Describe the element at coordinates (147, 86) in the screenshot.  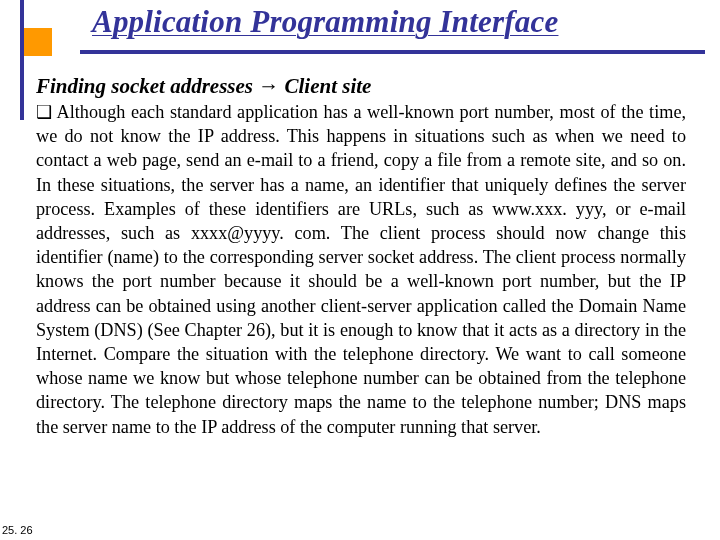
I see `subtitle-prefix: Finding socket addresses` at that location.